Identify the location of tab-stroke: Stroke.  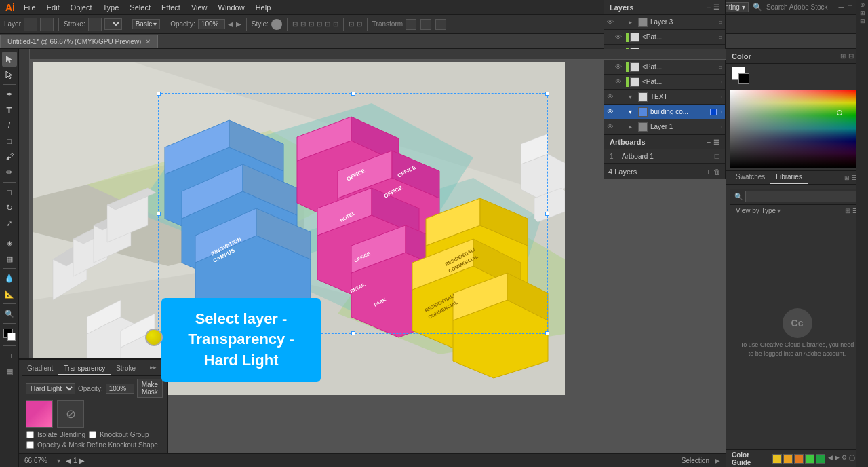
(126, 369).